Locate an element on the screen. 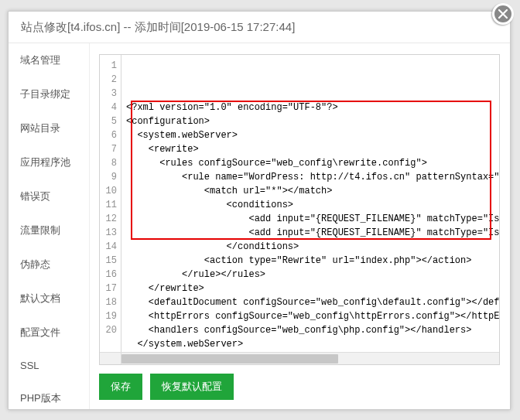 This screenshot has height=420, width=520. line-number: 2 is located at coordinates (108, 80).